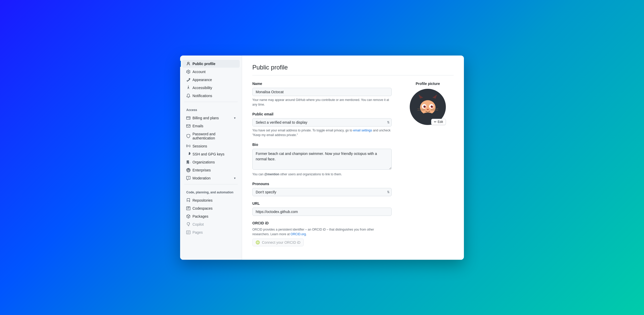 The width and height of the screenshot is (644, 315). I want to click on pages-icon, so click(188, 232).